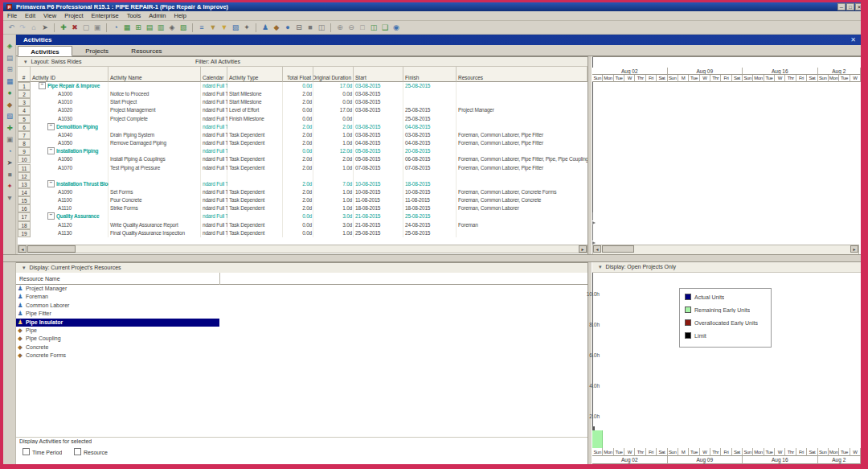  I want to click on resource-row: ♟ Common Laborer, so click(117, 306).